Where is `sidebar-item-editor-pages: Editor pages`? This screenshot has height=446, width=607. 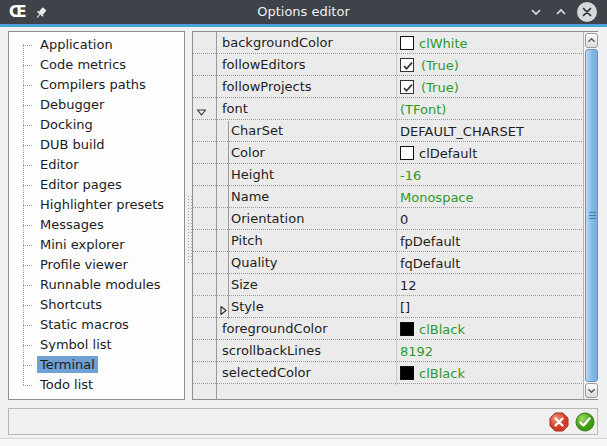
sidebar-item-editor-pages: Editor pages is located at coordinates (96, 185).